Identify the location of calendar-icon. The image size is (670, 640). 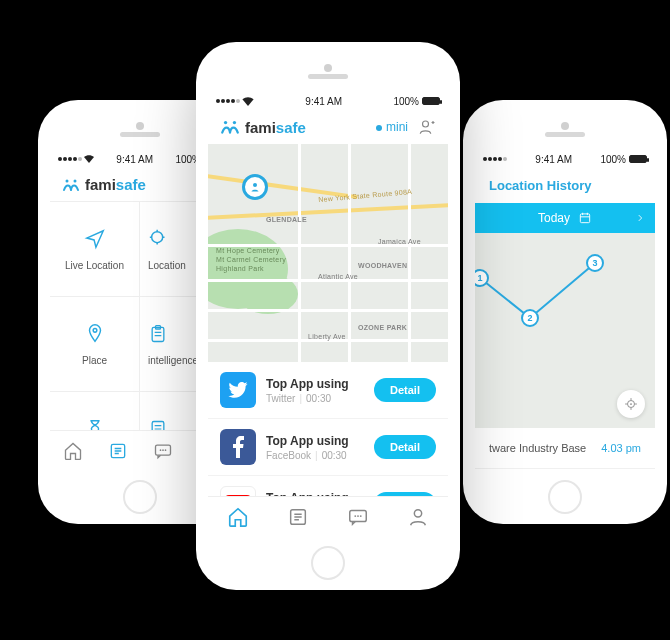
(585, 218).